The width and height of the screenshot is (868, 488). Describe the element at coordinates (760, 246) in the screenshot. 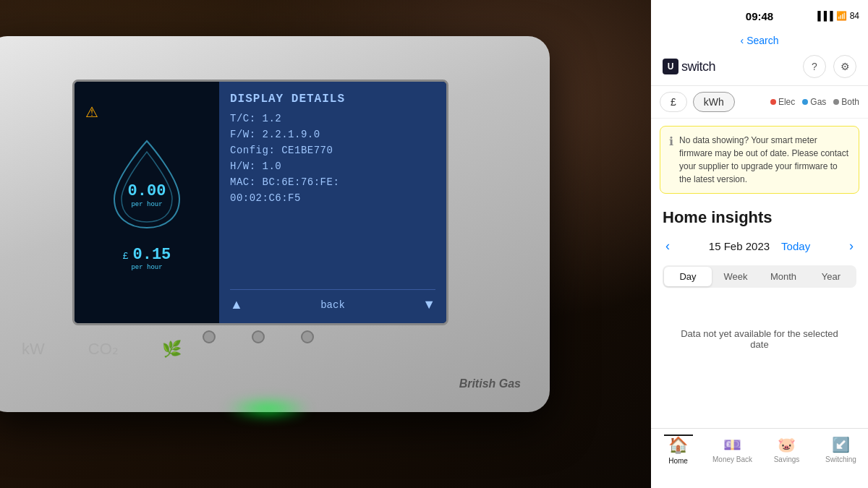

I see `date-nav-center: 15 Feb 2023 Today` at that location.